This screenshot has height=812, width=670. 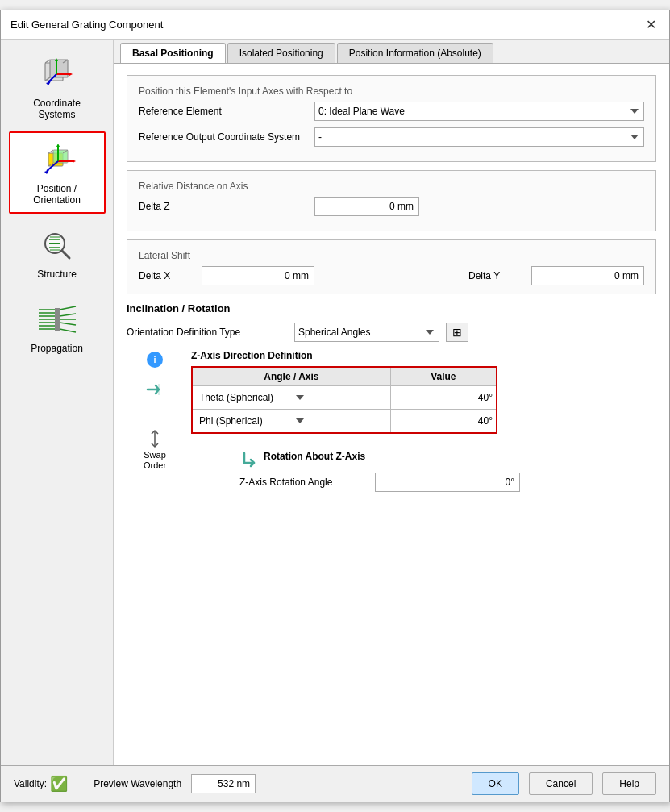 I want to click on inclination-title: Inclination / Rotation, so click(x=392, y=308).